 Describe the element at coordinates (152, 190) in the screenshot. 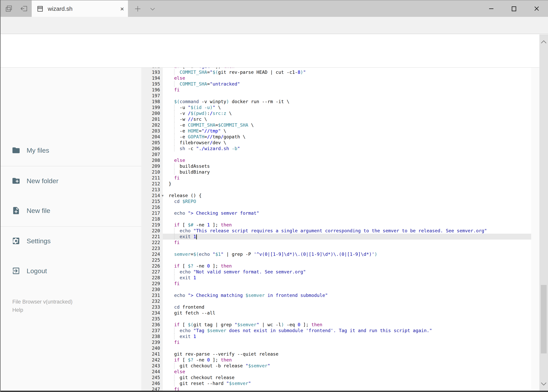

I see `line-number: 213` at that location.